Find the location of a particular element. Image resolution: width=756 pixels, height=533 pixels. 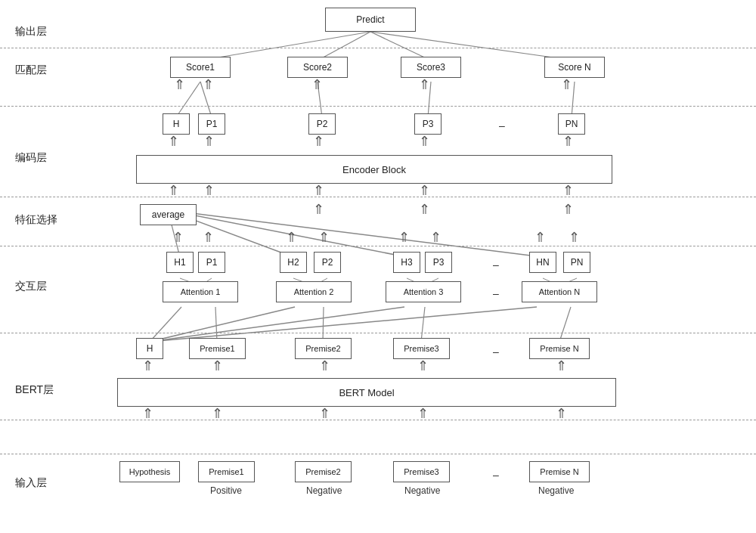

average-box: average is located at coordinates (168, 215).